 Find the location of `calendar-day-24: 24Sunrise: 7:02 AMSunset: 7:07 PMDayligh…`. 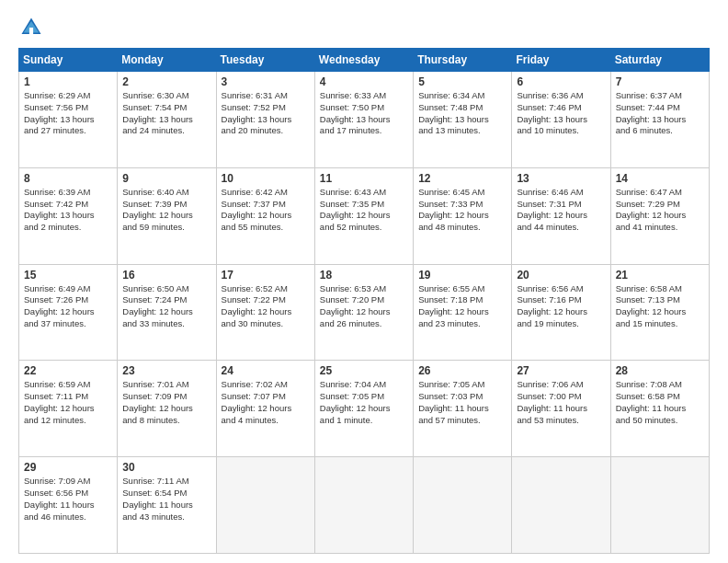

calendar-day-24: 24Sunrise: 7:02 AMSunset: 7:07 PMDayligh… is located at coordinates (265, 408).